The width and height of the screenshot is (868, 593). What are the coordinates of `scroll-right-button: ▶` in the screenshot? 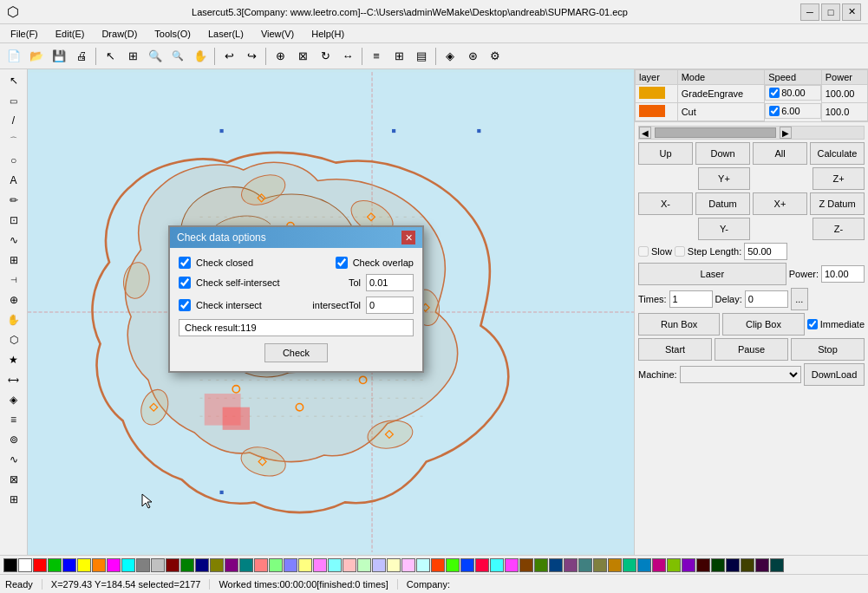 It's located at (786, 133).